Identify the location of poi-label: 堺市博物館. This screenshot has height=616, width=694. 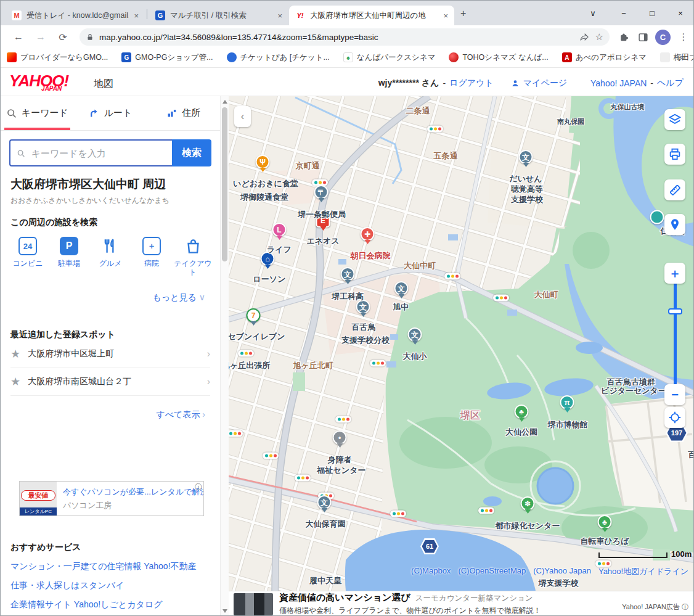
(568, 425).